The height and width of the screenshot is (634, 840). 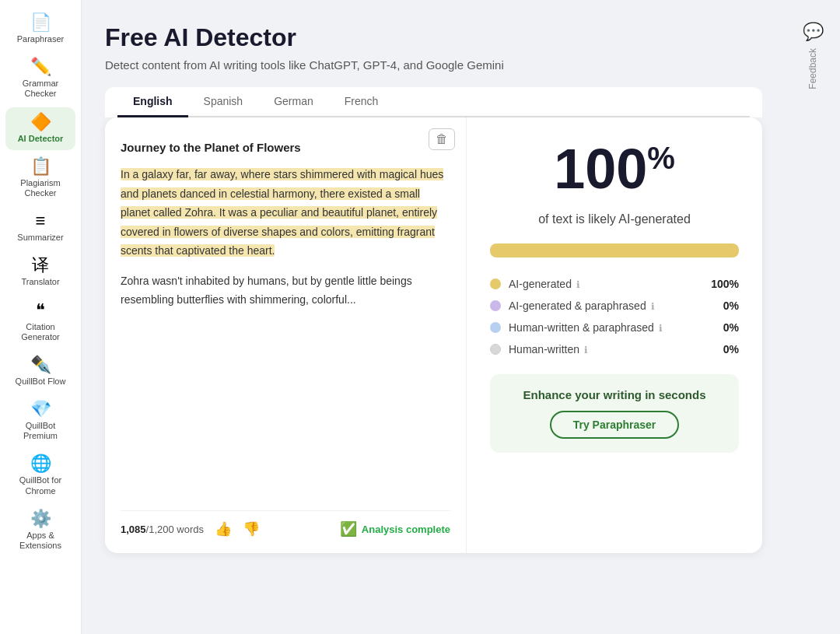 I want to click on sidebar-item-label: Citation Generator, so click(x=40, y=332).